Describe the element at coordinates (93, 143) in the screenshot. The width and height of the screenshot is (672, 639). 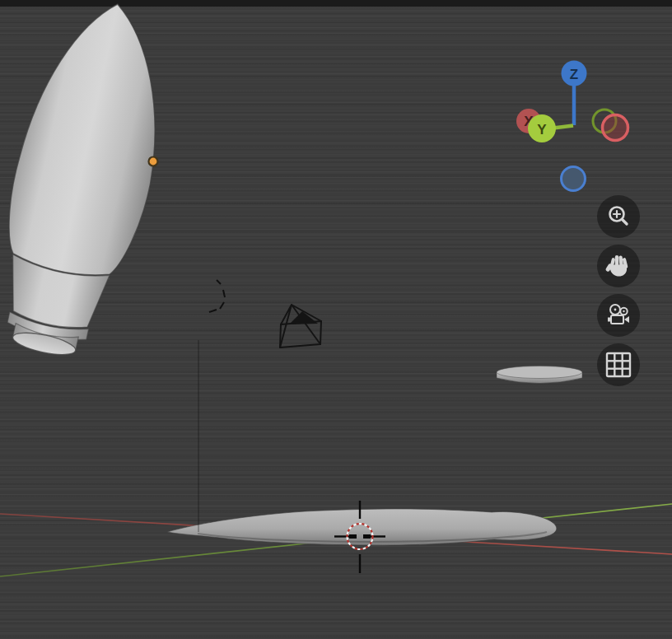
I see `rocket-nose-cone` at that location.